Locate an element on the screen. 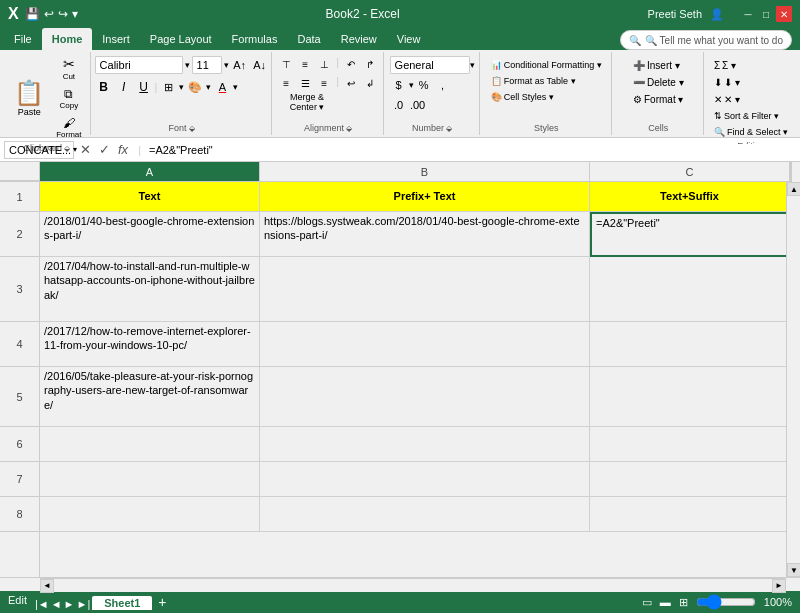 The image size is (800, 613). vertical-scrollbar is located at coordinates (796, 172).